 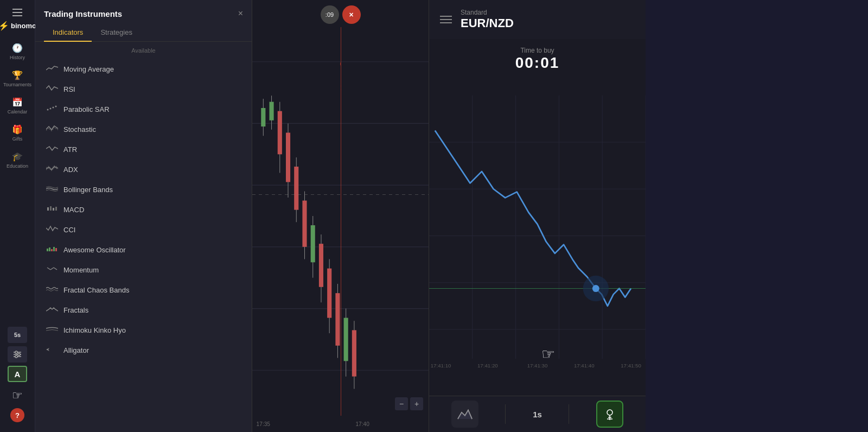 What do you see at coordinates (52, 190) in the screenshot?
I see `bollinger-bands-icon` at bounding box center [52, 190].